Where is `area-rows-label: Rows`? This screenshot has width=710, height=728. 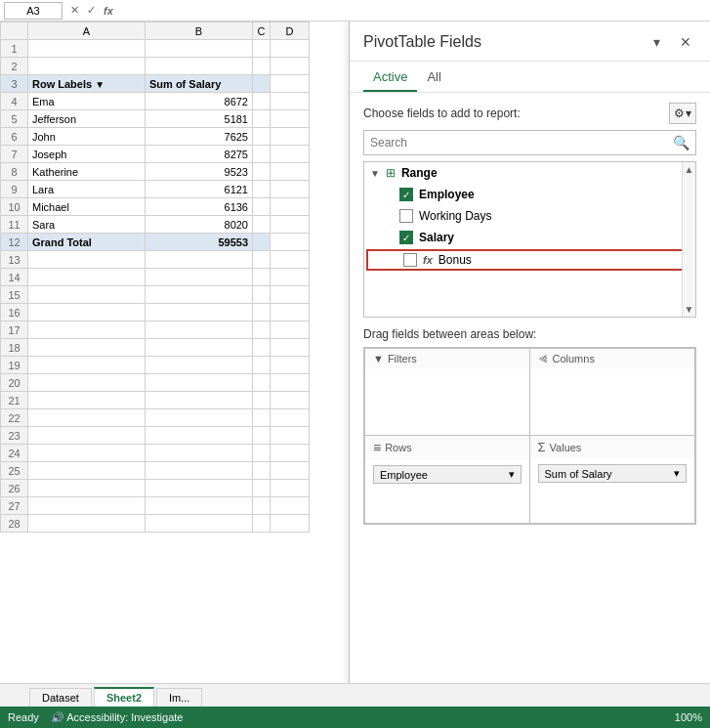
area-rows-label: Rows is located at coordinates (398, 448).